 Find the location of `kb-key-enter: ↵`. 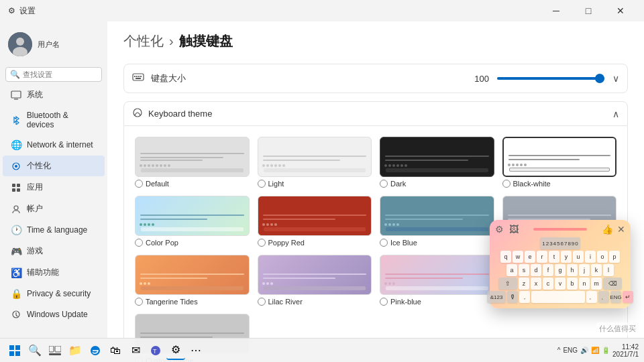

kb-key-enter: ↵ is located at coordinates (628, 297).